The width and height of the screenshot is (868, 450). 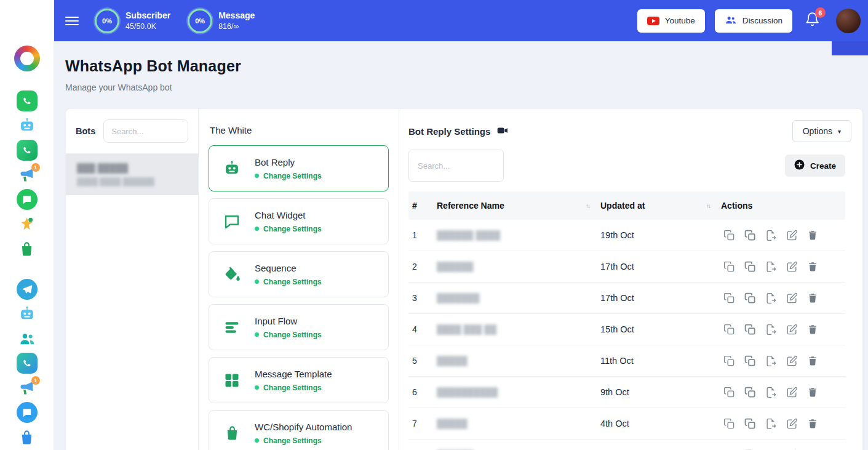 I want to click on sidebar-icon-whatsapp, so click(x=27, y=101).